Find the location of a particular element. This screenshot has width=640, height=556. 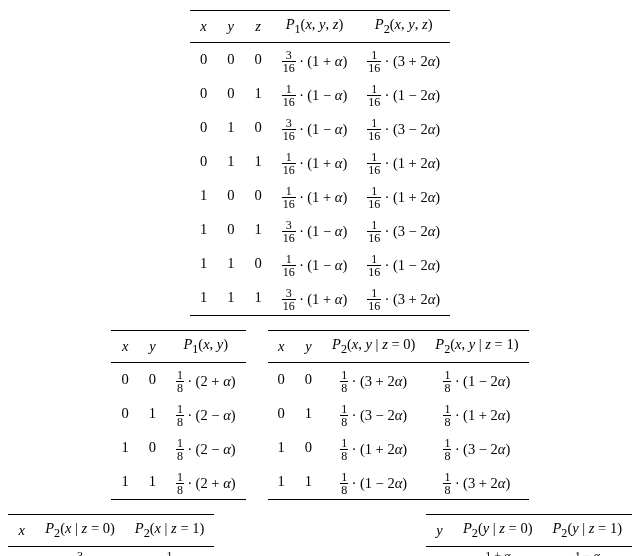

header-z: z is located at coordinates (258, 27).